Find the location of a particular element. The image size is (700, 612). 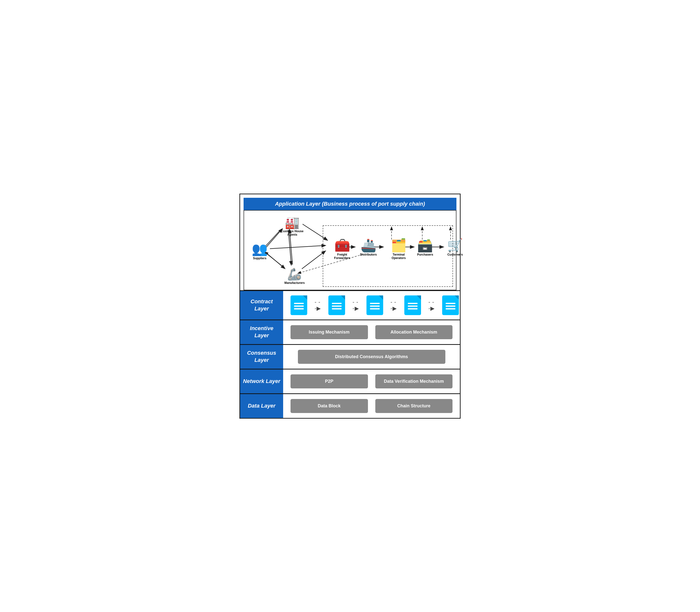

data-layer-row: Data Layer Data Block Chain Structure is located at coordinates (350, 406).